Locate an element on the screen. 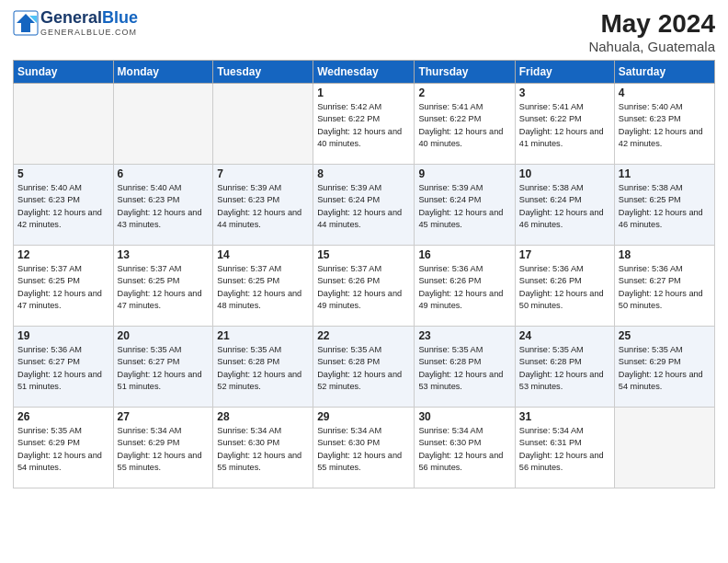 The height and width of the screenshot is (563, 728). calendar-row: 1Sunrise: 5:42 AMSunset: 6:22 PMDaylight… is located at coordinates (364, 124).